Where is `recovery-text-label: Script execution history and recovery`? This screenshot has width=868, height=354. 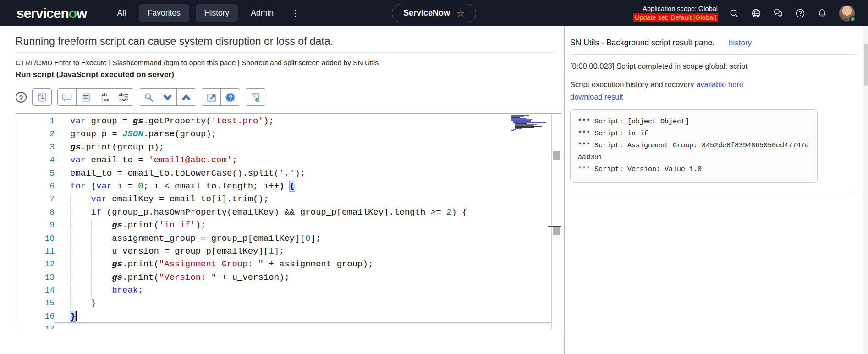
recovery-text-label: Script execution history and recovery is located at coordinates (633, 84).